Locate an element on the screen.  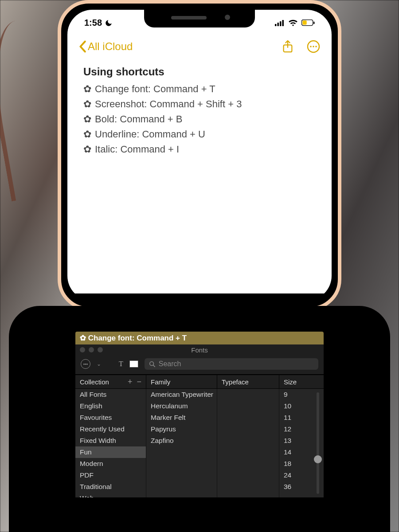
note-line-text: Change font: Command + T is located at coordinates (155, 89).